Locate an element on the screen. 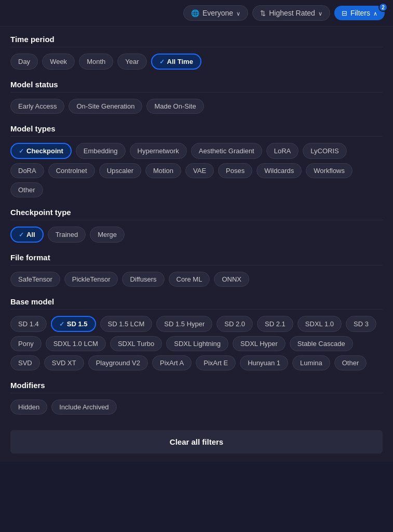 This screenshot has width=393, height=532. time-period-section: Time period DayWeekMonthYear✓All Time is located at coordinates (196, 52).